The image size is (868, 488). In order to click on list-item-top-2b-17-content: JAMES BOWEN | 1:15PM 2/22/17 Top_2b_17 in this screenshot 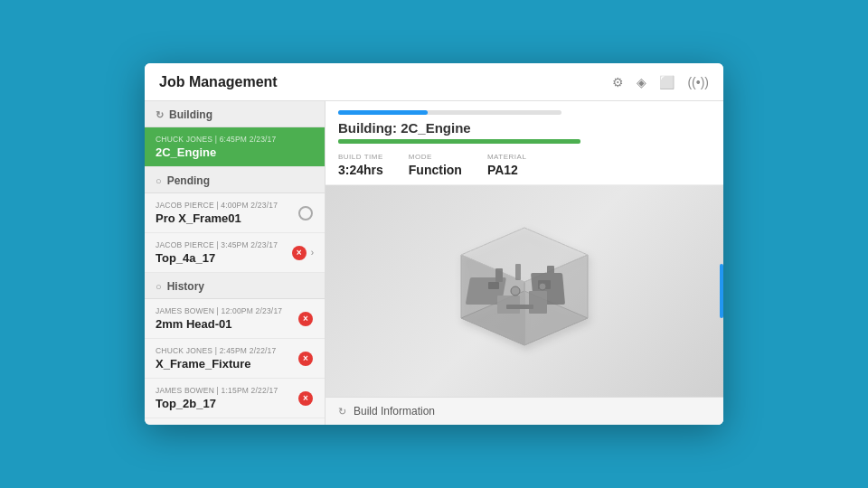, I will do `click(226, 398)`.